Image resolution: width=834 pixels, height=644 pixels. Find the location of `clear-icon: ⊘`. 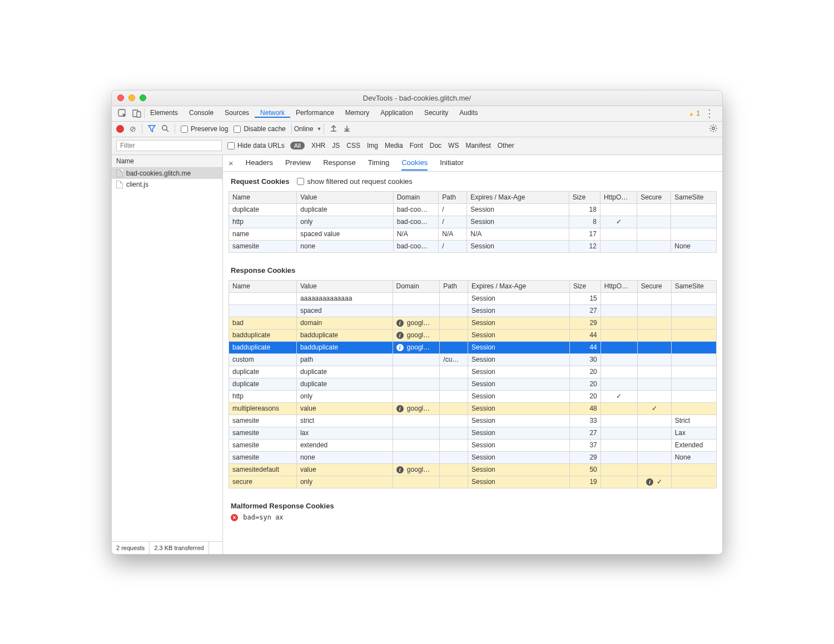

clear-icon: ⊘ is located at coordinates (133, 129).